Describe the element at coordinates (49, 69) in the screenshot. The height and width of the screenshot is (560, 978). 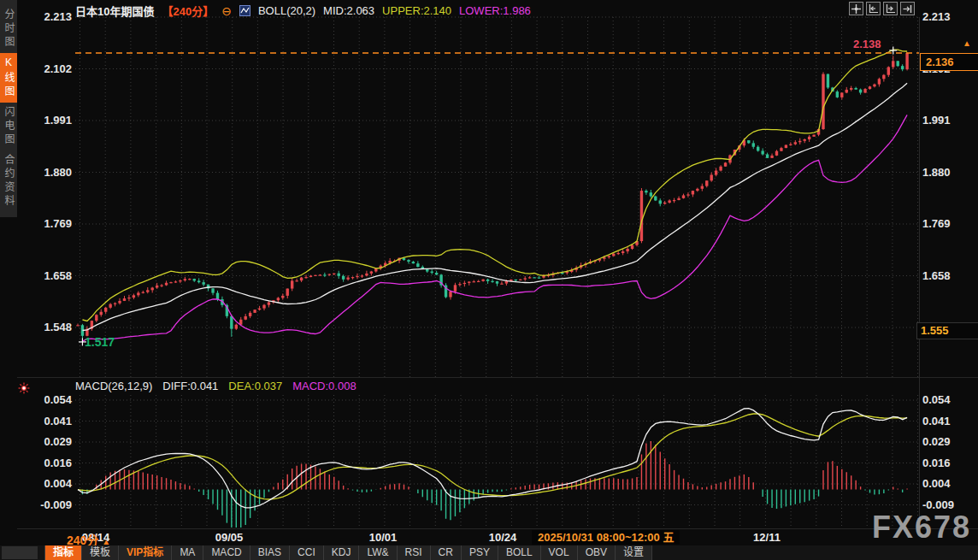
I see `price-axis-label-left: 2.102` at that location.